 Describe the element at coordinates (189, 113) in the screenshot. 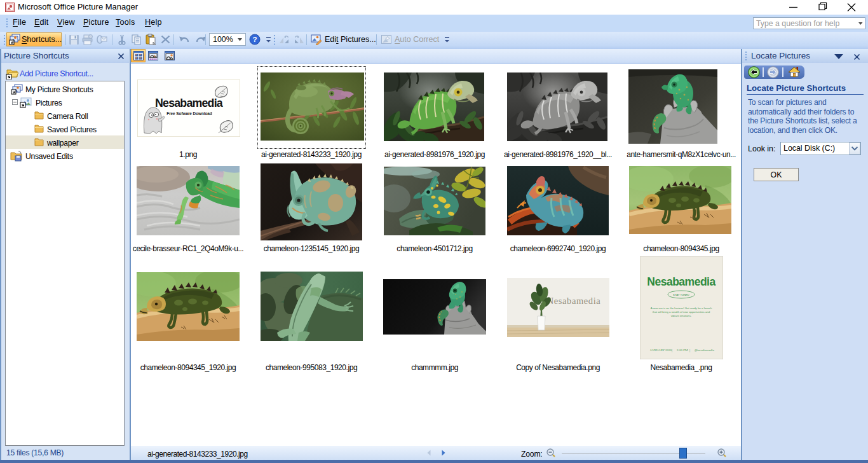

I see `svg-text: Free Sofware Download` at that location.